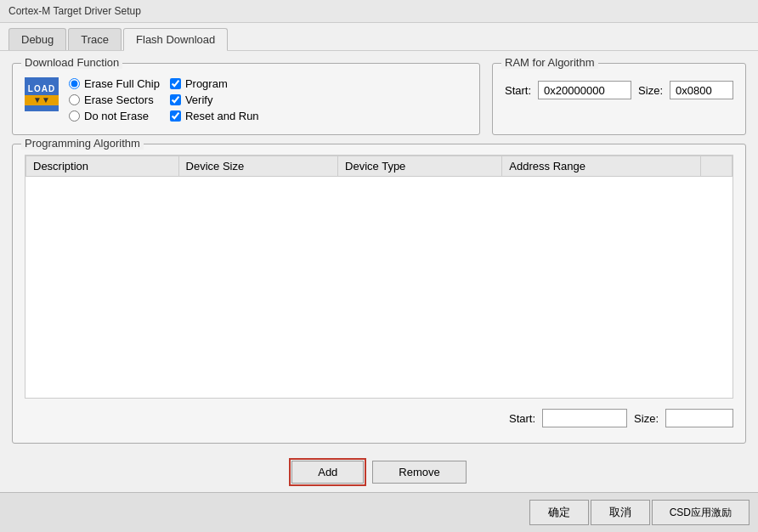  I want to click on col-device-type: Device Type, so click(420, 167).